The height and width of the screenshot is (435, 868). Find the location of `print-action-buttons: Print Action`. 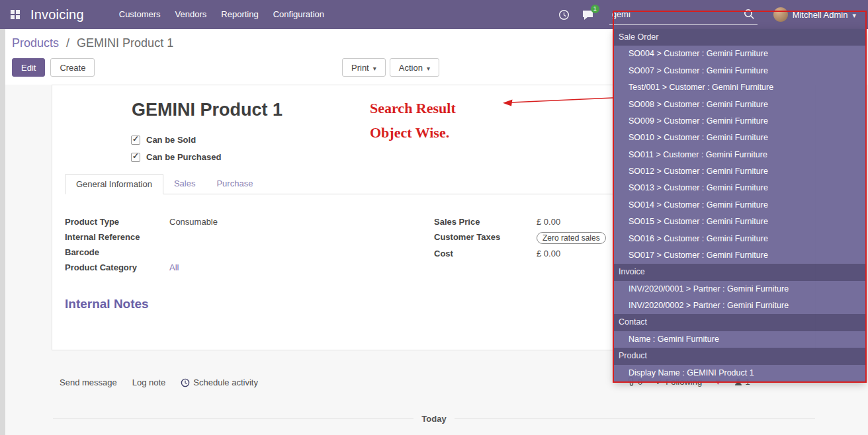

print-action-buttons: Print Action is located at coordinates (390, 67).